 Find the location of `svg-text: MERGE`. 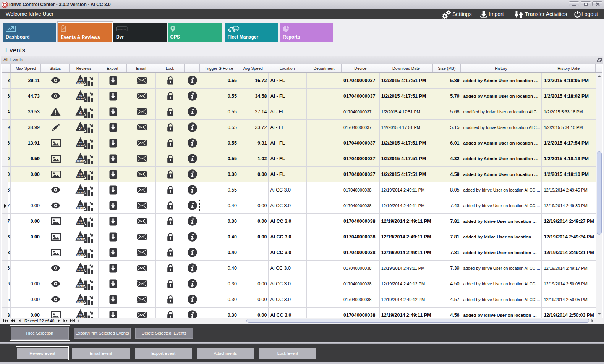

svg-text: MERGE is located at coordinates (122, 29).